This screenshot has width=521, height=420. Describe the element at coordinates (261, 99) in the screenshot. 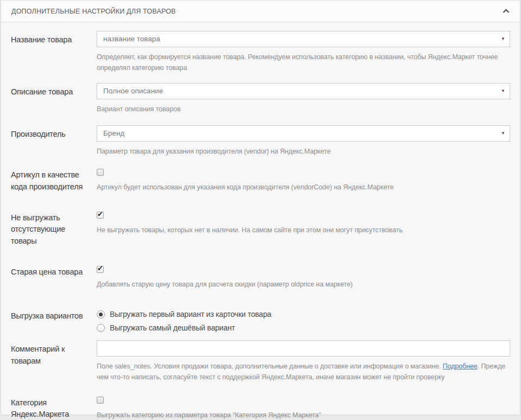

I see `row-description: Описание товара Полное описание ▼ Вариан…` at that location.